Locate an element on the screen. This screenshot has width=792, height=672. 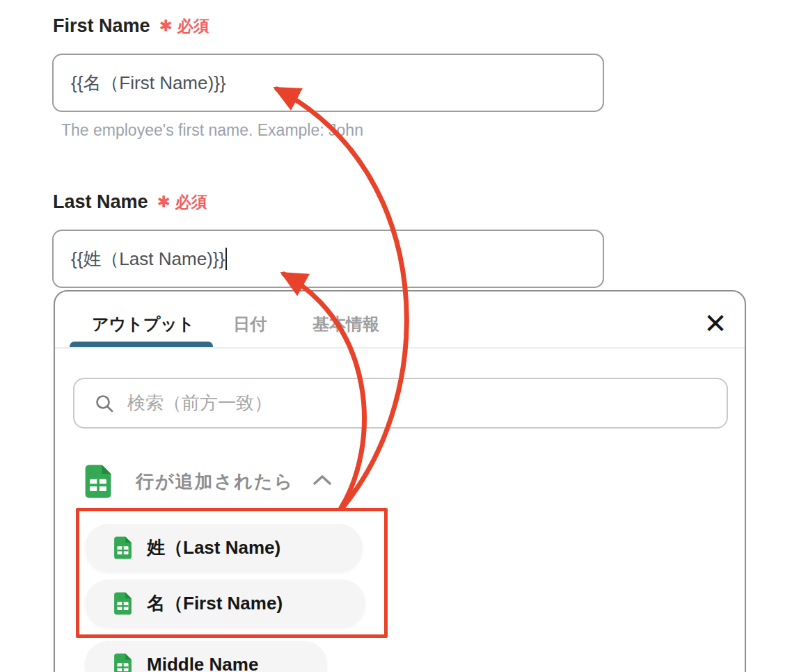
trigger-group-header: 行が追加されたら is located at coordinates (206, 481).